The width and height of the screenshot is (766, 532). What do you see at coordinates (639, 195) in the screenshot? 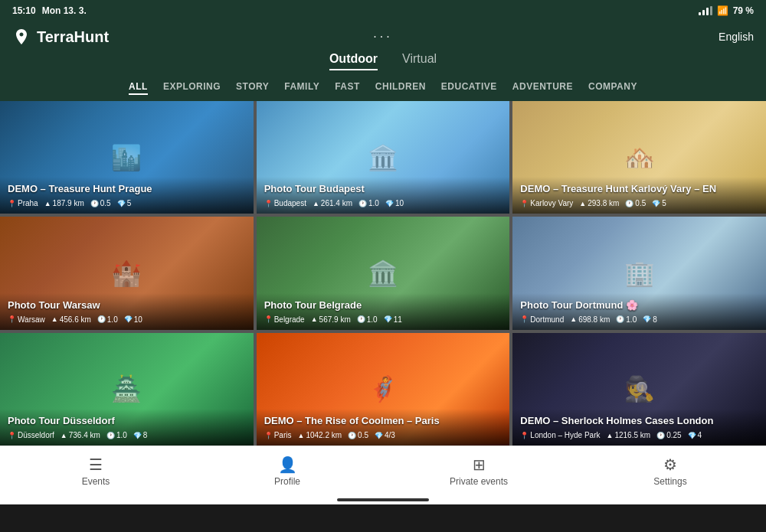
I see `card-overlay: DEMO – Treasure Hunt Karlový Vary – EN 📍…` at bounding box center [639, 195].